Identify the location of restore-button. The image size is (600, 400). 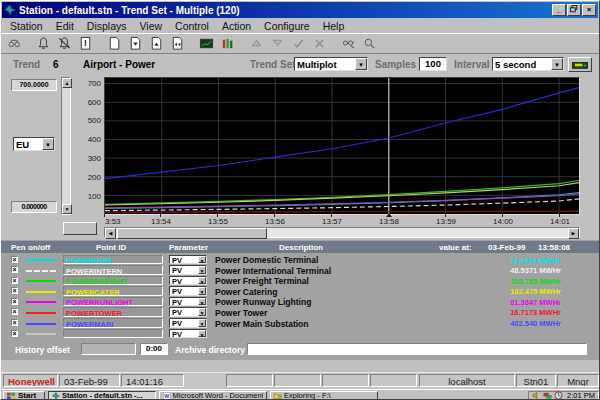
(574, 10).